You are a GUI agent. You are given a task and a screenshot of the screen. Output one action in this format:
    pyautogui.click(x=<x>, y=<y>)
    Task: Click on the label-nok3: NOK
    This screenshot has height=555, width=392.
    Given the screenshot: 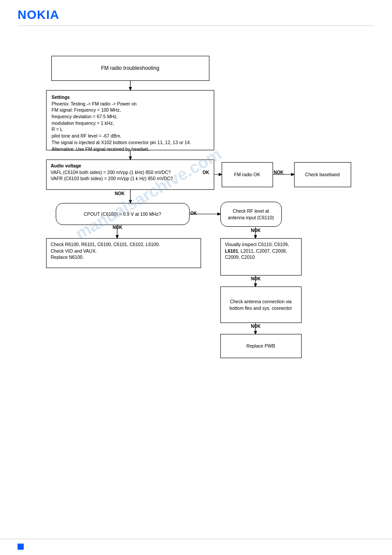 What is the action you would take?
    pyautogui.click(x=118, y=228)
    